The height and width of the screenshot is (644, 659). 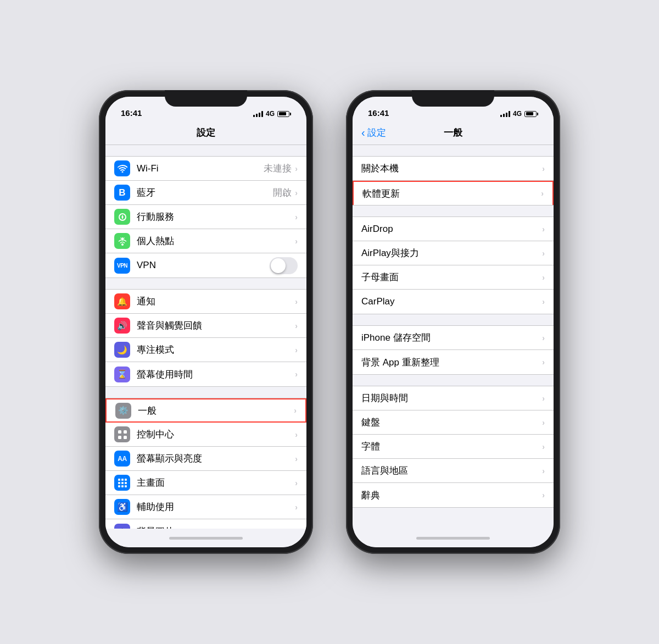 What do you see at coordinates (451, 168) in the screenshot?
I see `about-label: 關於本機` at bounding box center [451, 168].